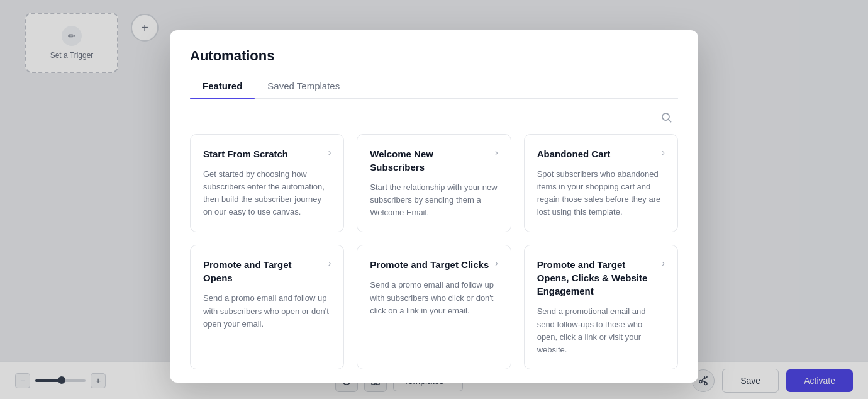  Describe the element at coordinates (267, 307) in the screenshot. I see `card-promote-target-opens: Promote and Target Opens › Send a promo …` at that location.